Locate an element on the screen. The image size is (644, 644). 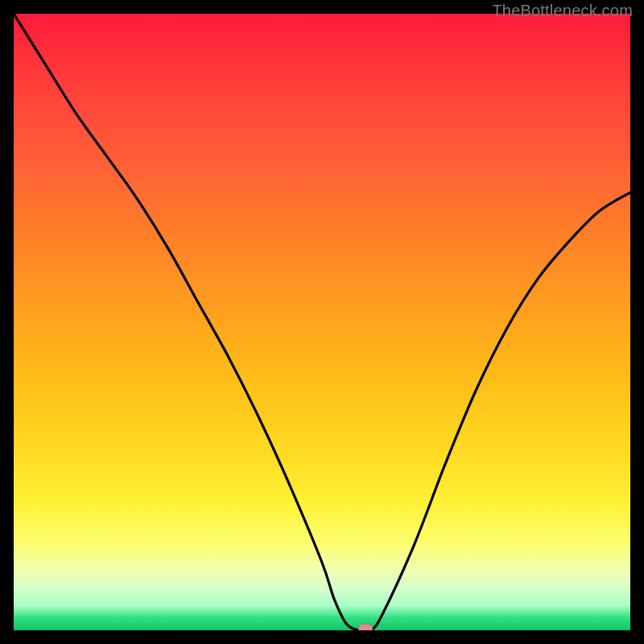
watermark-text: TheBottleneck.com is located at coordinates (562, 11).